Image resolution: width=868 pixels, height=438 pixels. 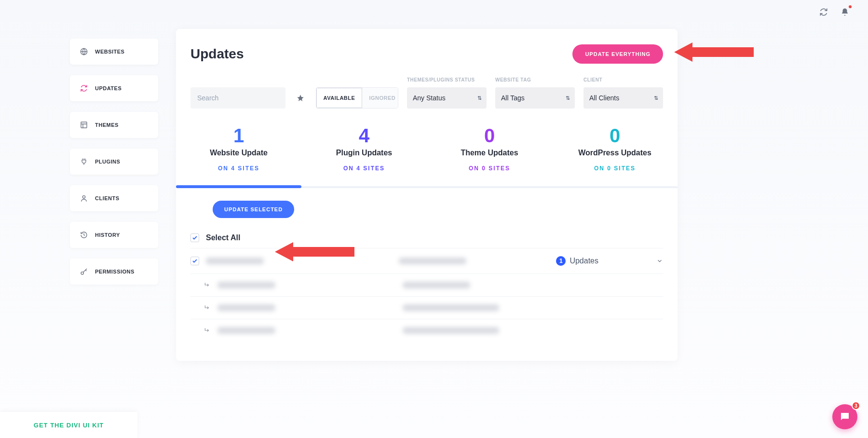 I want to click on sidebar-item-themes: THEMES, so click(x=114, y=125).